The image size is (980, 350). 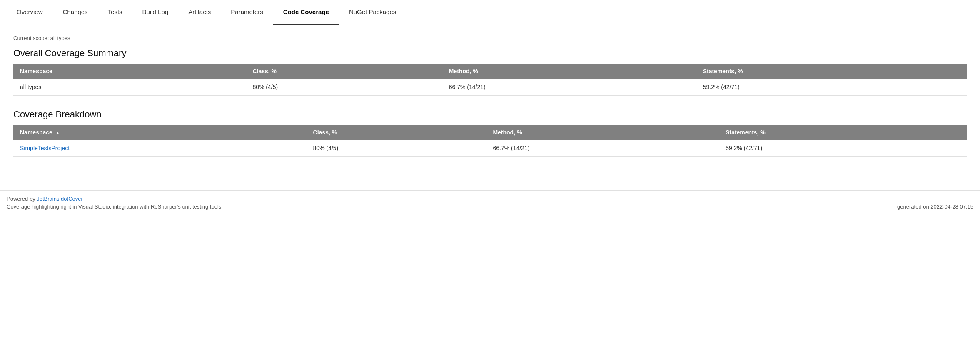 What do you see at coordinates (115, 12) in the screenshot?
I see `tab-tests: Tests` at bounding box center [115, 12].